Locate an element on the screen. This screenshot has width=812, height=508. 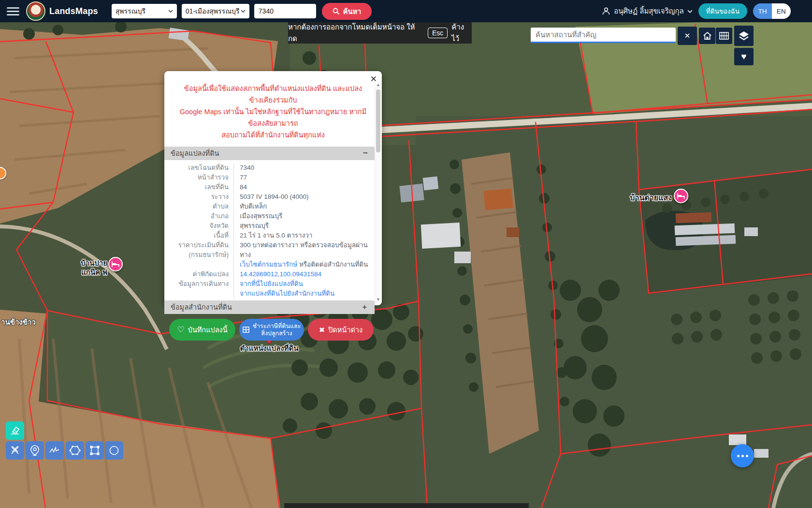
poi-left-line1: บ้านปาย is located at coordinates (94, 263).